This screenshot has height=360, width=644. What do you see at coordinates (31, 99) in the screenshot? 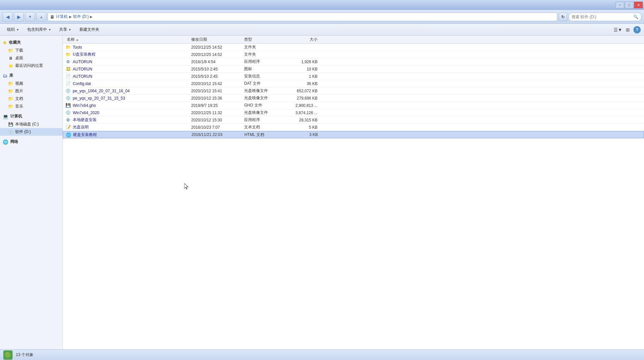
I see `sidebar-item-document: 📁 文档` at bounding box center [31, 99].